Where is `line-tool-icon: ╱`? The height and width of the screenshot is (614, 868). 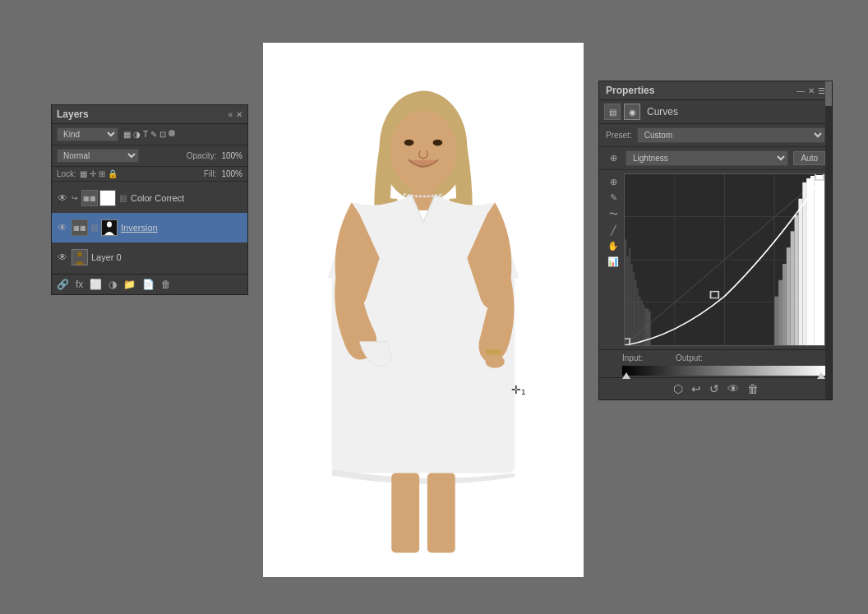 line-tool-icon: ╱ is located at coordinates (613, 230).